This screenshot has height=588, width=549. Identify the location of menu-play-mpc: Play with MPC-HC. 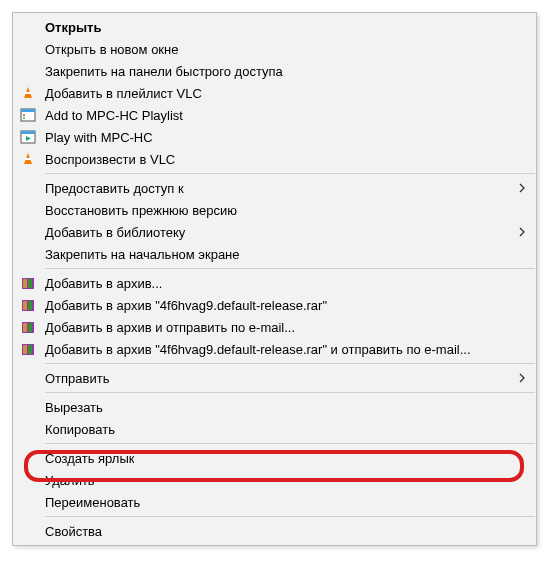
(274, 137).